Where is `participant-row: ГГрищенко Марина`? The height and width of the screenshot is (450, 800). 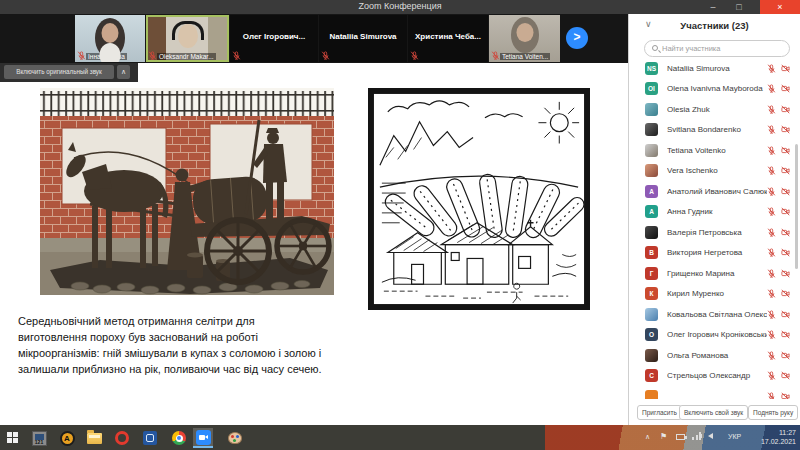 participant-row: ГГрищенко Марина is located at coordinates (714, 274).